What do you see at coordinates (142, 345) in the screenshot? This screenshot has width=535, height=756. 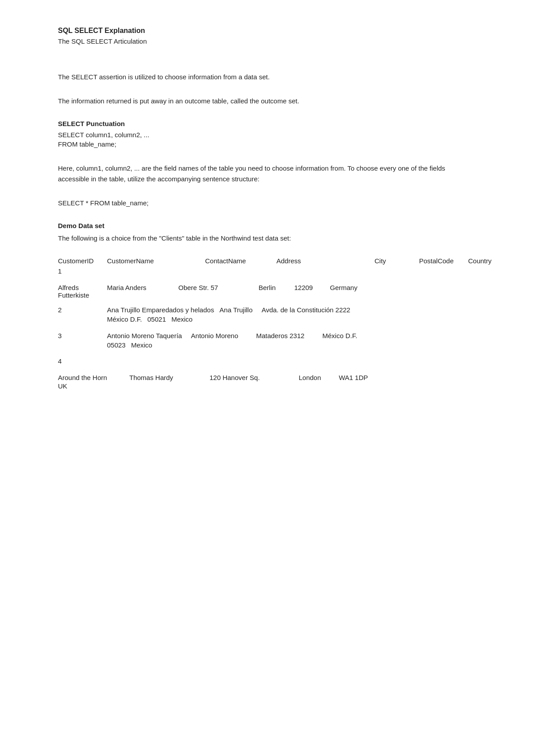 I see `row3-country: Mexico` at bounding box center [142, 345].